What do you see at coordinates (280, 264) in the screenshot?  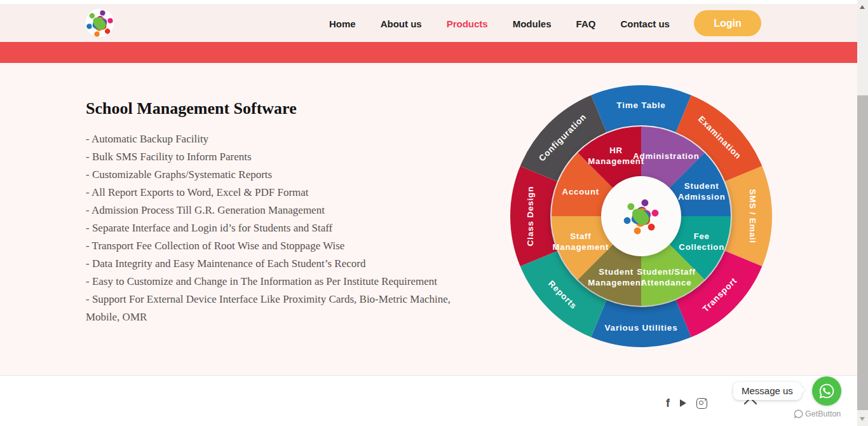 I see `feature-item: - Data Integrity and Easy Maintenance of…` at bounding box center [280, 264].